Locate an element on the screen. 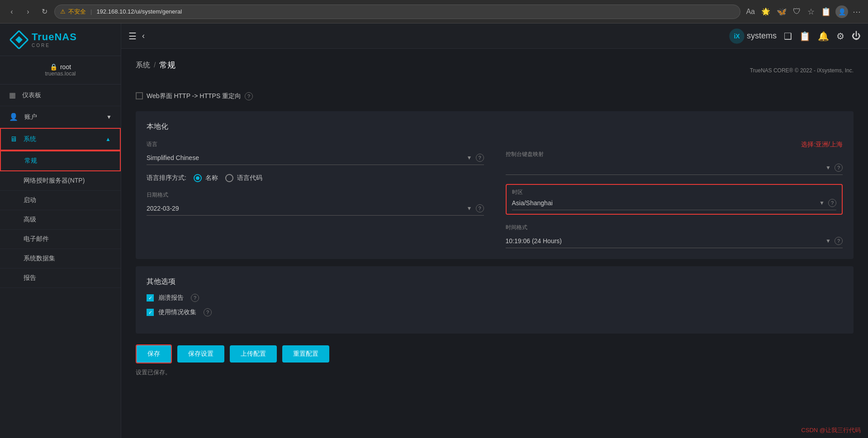 This screenshot has height=438, width=868. other-options-title: 其他选项 is located at coordinates (495, 282).